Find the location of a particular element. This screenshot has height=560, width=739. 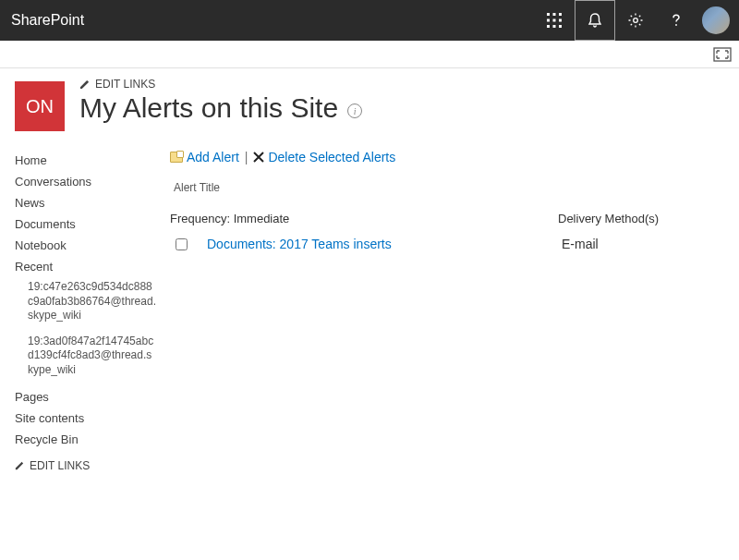

title-area: ON EDIT LINKS My Alerts on this Site i is located at coordinates (370, 100).